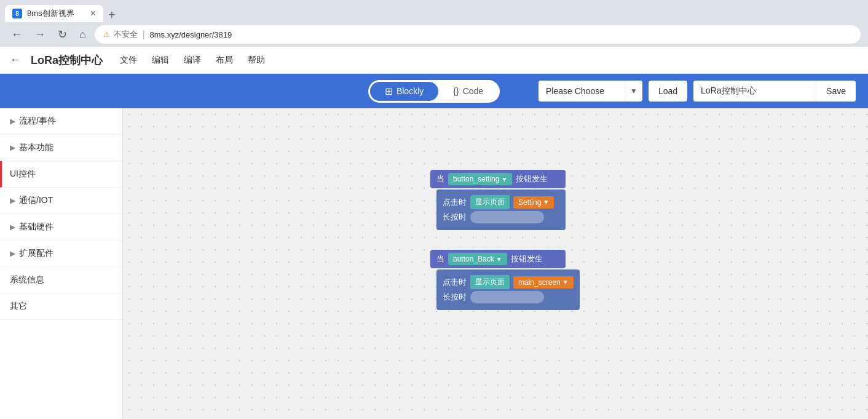  What do you see at coordinates (455, 202) in the screenshot?
I see `click-label-1: 点击时` at bounding box center [455, 202].